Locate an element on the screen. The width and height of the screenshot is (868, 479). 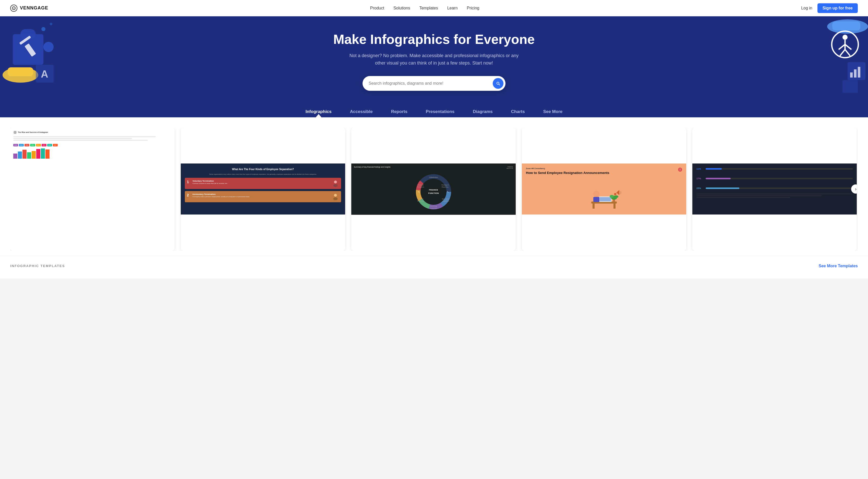
tab-reports: Reports is located at coordinates (399, 112).